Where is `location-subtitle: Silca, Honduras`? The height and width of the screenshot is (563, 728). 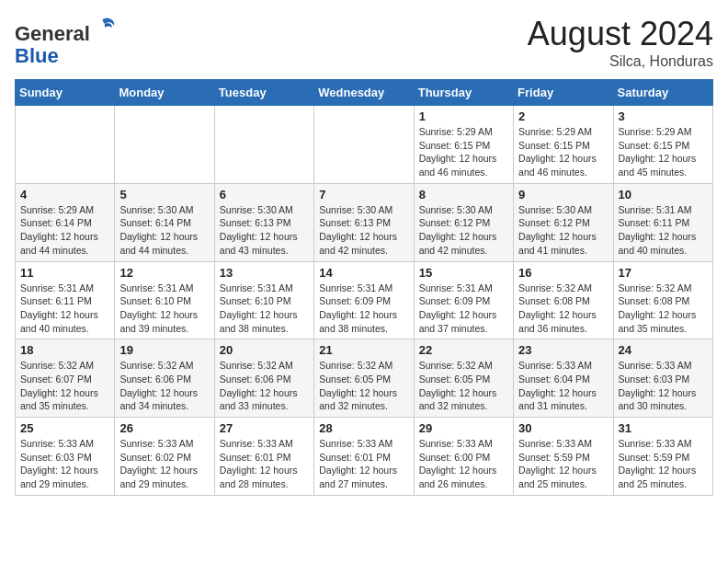
location-subtitle: Silca, Honduras is located at coordinates (620, 62).